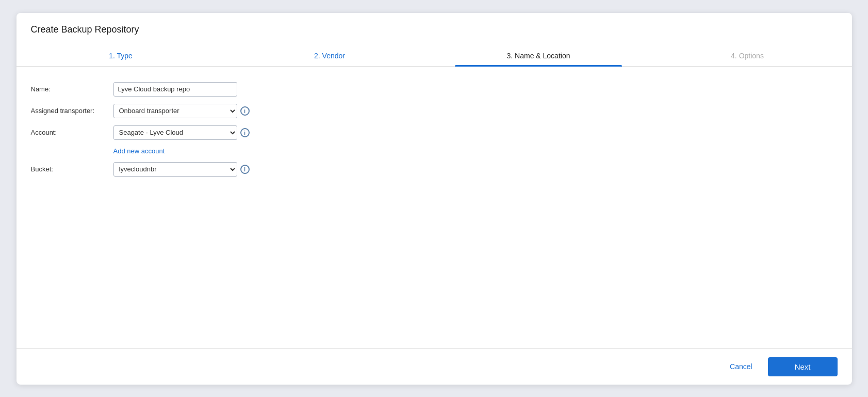  Describe the element at coordinates (434, 30) in the screenshot. I see `dialog-title: Create Backup Repository` at that location.